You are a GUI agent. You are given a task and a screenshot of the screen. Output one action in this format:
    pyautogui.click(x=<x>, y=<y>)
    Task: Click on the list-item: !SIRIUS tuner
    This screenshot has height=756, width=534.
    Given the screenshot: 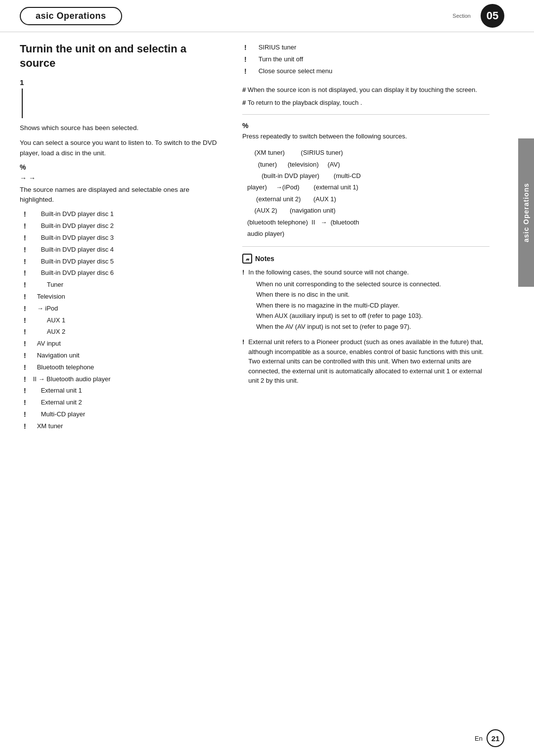 What is the action you would take?
    pyautogui.click(x=366, y=48)
    